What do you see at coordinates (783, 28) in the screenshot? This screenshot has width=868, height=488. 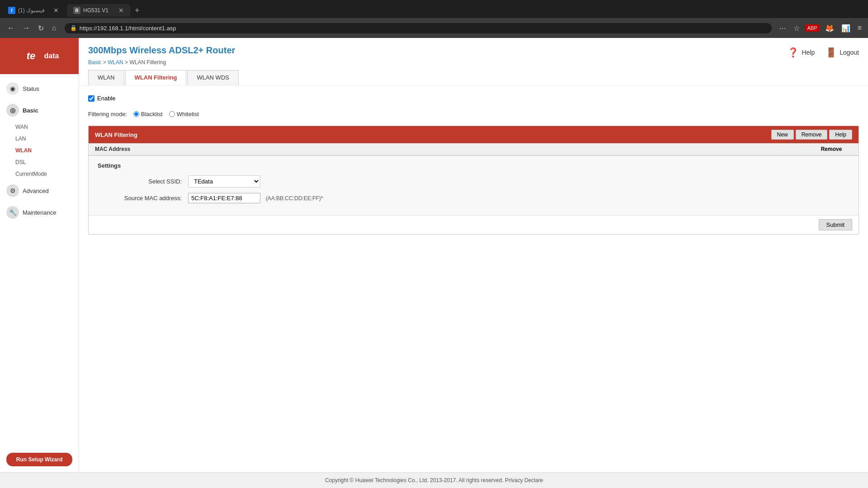 I see `more-icon: ⋯` at bounding box center [783, 28].